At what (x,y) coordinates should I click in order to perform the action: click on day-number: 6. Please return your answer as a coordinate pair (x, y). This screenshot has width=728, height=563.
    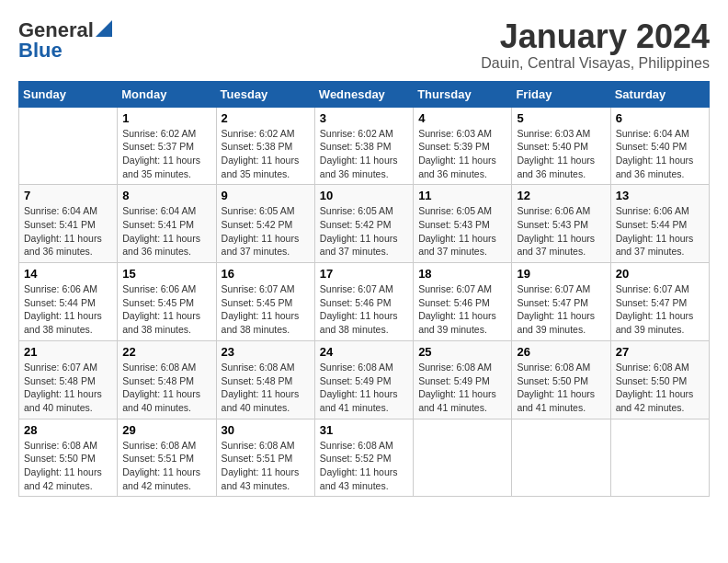
    Looking at the image, I should click on (660, 118).